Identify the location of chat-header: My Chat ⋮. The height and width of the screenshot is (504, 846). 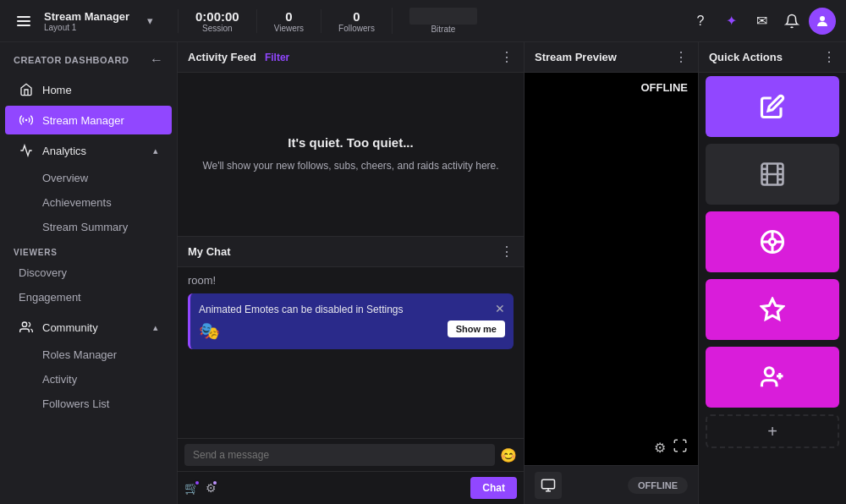
(350, 252).